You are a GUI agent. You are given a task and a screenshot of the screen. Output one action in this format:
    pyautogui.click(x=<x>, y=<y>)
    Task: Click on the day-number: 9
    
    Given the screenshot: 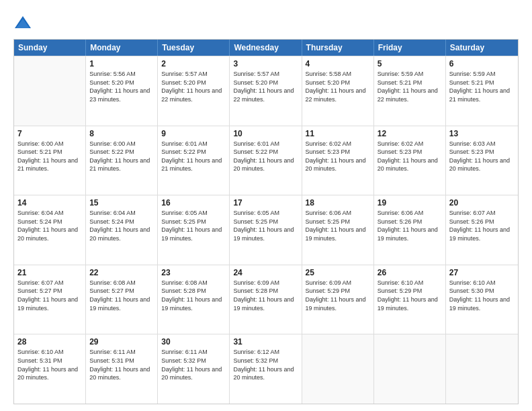 What is the action you would take?
    pyautogui.click(x=193, y=134)
    